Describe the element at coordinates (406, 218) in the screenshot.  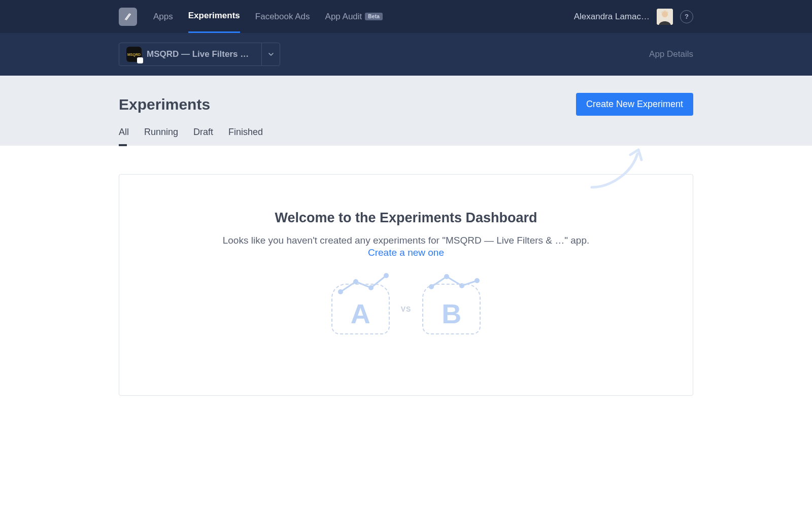
I see `empty-state-title: Welcome to the Experiments Dashboard` at that location.